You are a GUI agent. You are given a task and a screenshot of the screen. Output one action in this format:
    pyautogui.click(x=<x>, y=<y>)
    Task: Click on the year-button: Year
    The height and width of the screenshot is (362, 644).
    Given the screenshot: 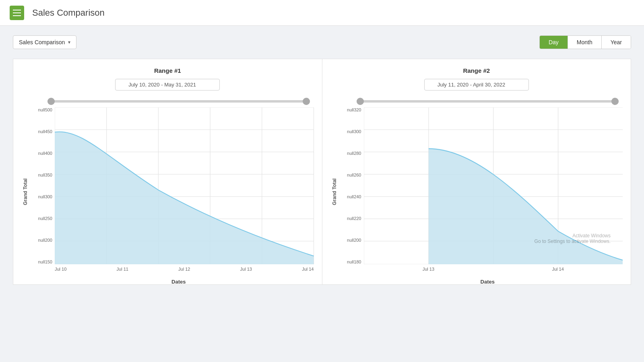 What is the action you would take?
    pyautogui.click(x=616, y=42)
    